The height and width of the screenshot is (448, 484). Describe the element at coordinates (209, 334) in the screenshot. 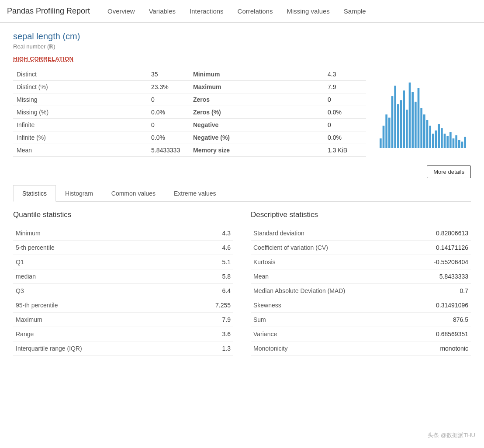

I see `quantile-value: 3.6` at that location.